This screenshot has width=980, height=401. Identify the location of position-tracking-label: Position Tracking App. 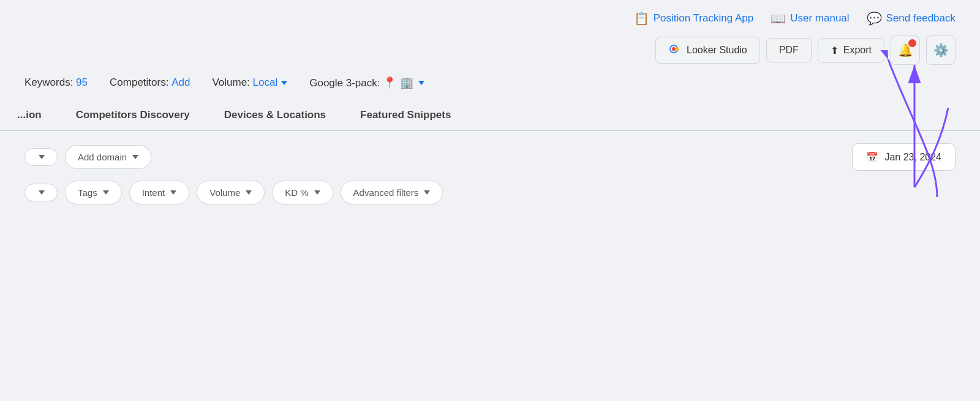
(703, 18).